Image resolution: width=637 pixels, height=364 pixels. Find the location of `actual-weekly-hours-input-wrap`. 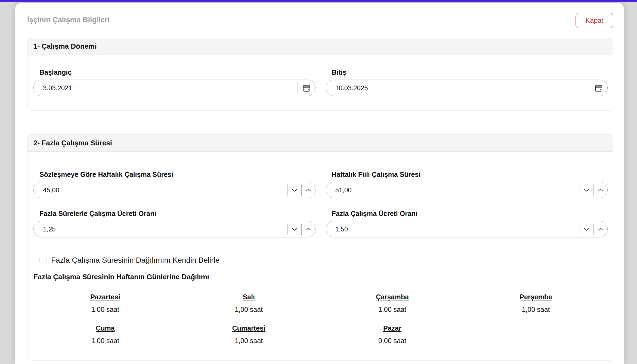

actual-weekly-hours-input-wrap is located at coordinates (467, 190).